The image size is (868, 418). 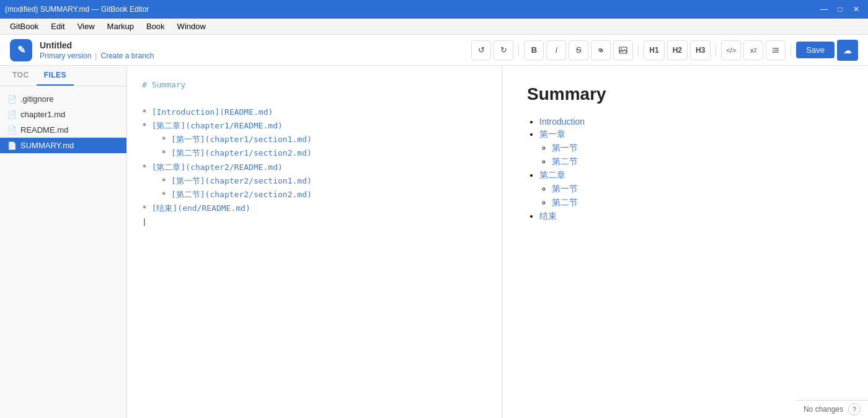 I want to click on menu-book: Book, so click(x=156, y=26).